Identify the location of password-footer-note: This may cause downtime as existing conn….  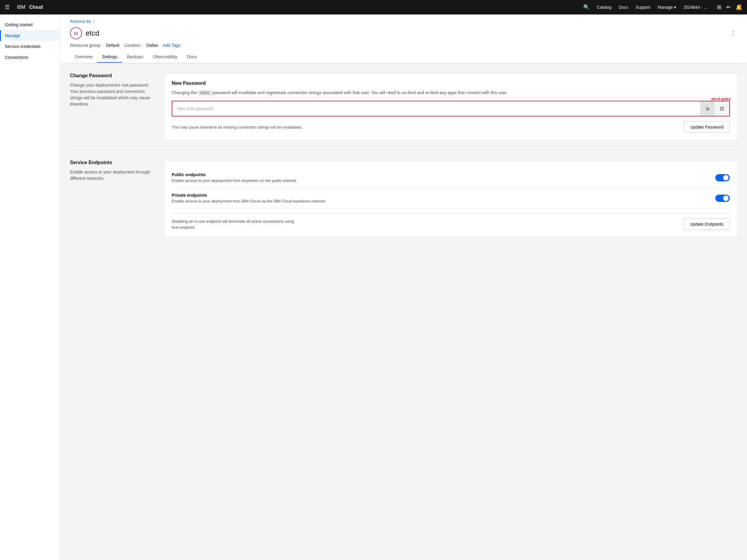
(425, 127).